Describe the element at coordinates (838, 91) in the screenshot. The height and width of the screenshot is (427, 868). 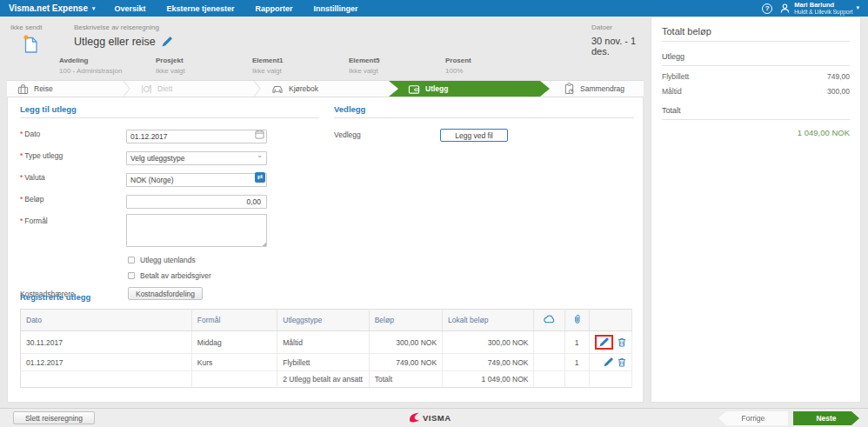
I see `summary-value: 300,00` at that location.